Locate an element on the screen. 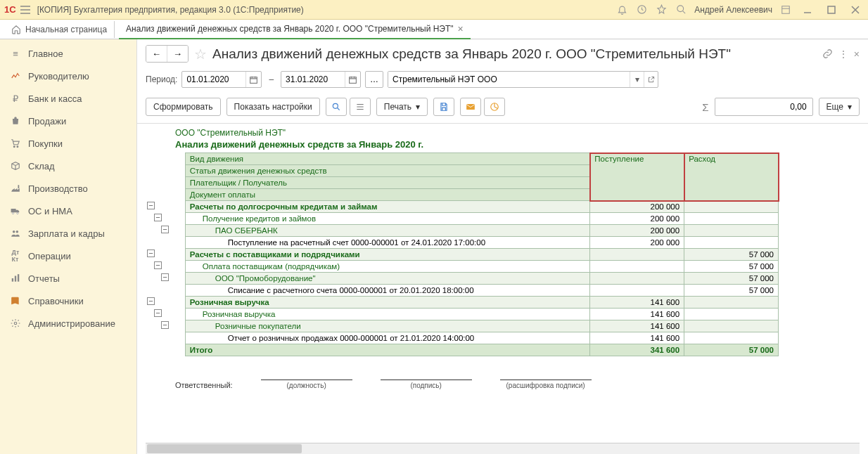 The height and width of the screenshot is (454, 868). sidebar-item-label: Администрирование is located at coordinates (72, 323).